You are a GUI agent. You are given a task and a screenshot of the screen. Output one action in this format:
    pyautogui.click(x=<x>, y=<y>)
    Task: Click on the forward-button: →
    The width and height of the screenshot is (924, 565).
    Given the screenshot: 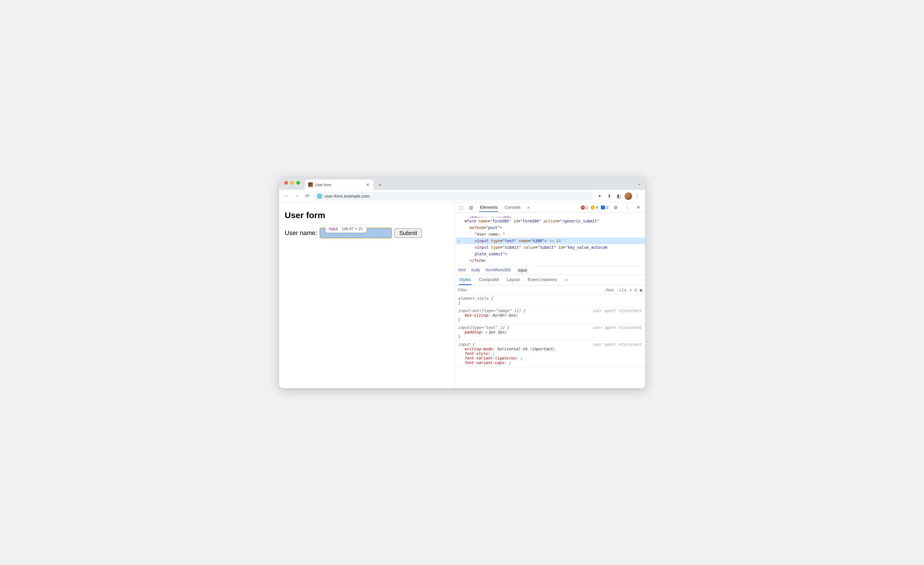 What is the action you would take?
    pyautogui.click(x=297, y=196)
    